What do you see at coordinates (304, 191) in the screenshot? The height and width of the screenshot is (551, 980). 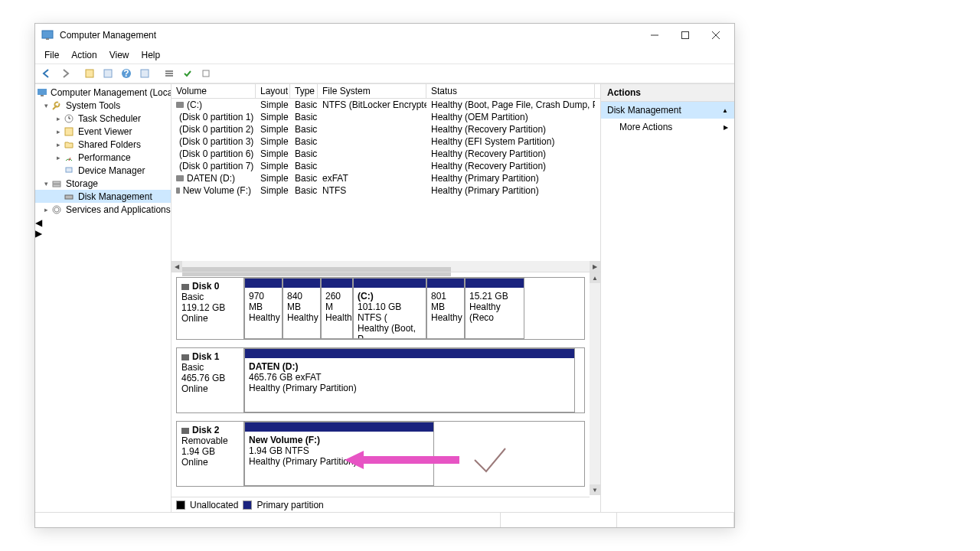 I see `table-cell: Basic` at bounding box center [304, 191].